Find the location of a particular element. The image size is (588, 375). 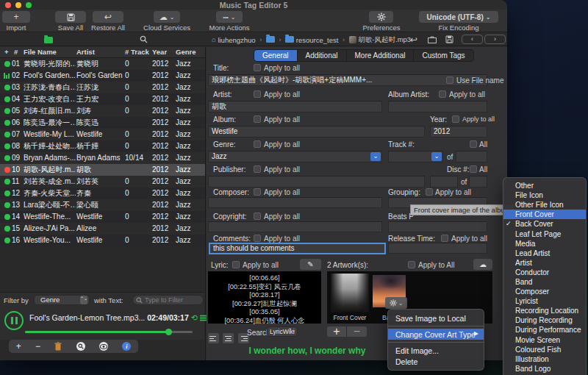

pause-button is located at coordinates (14, 321).